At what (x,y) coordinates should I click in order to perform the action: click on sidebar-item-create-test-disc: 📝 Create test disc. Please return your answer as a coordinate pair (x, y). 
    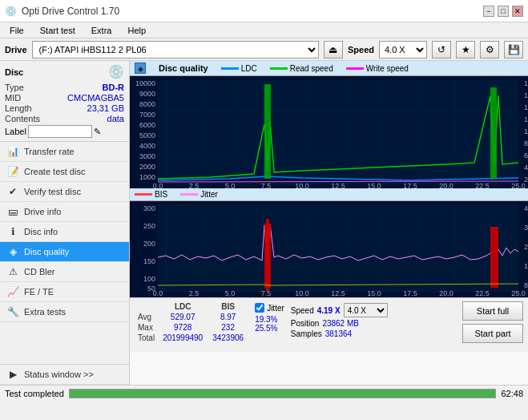
    Looking at the image, I should click on (64, 172).